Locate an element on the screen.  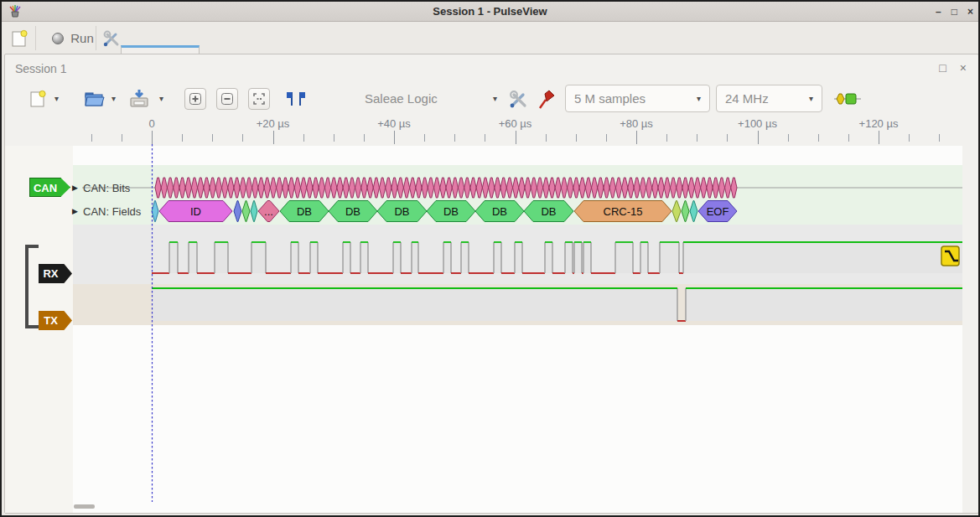
decoder-row-fields-label: CAN: Fields is located at coordinates (112, 211).